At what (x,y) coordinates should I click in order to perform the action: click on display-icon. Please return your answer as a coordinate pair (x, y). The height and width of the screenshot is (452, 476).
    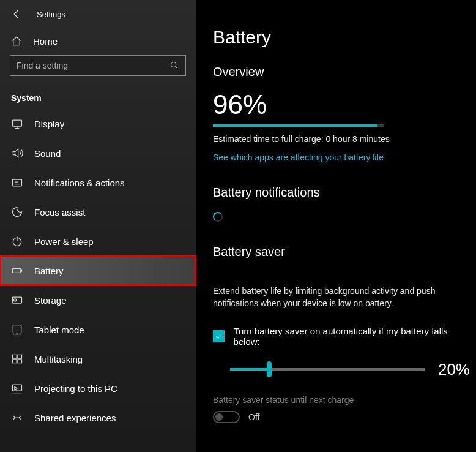
    Looking at the image, I should click on (17, 124).